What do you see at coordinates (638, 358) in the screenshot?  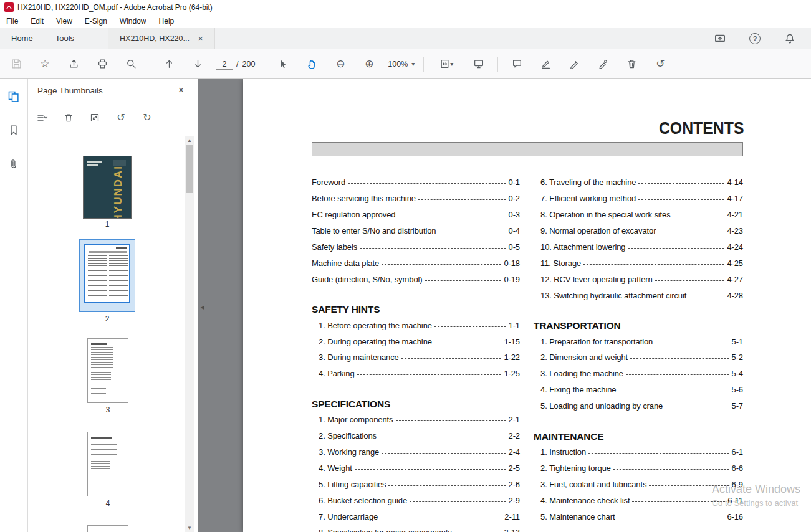 I see `toc-item: 2. Dimension and weight5-2` at bounding box center [638, 358].